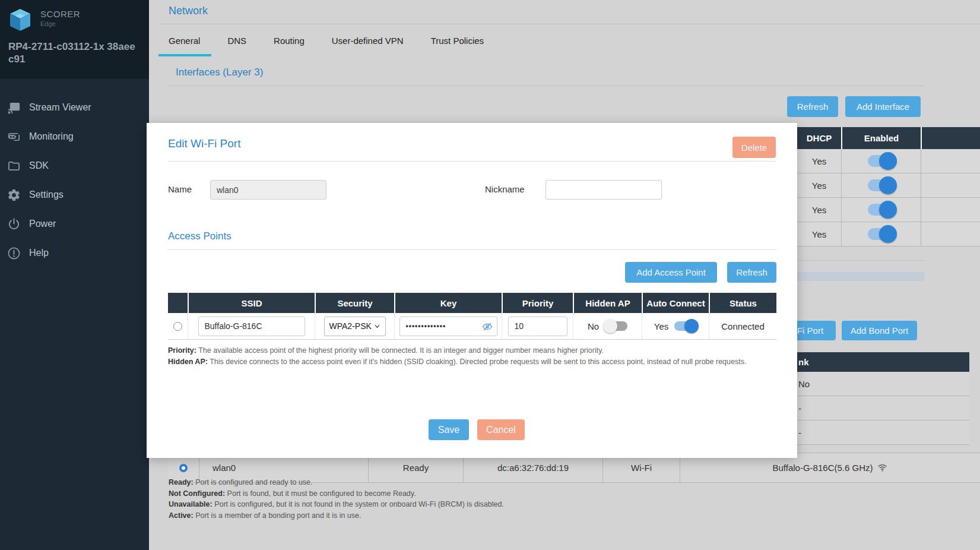  Describe the element at coordinates (204, 144) in the screenshot. I see `modal-title: Edit Wi-Fi Port` at that location.